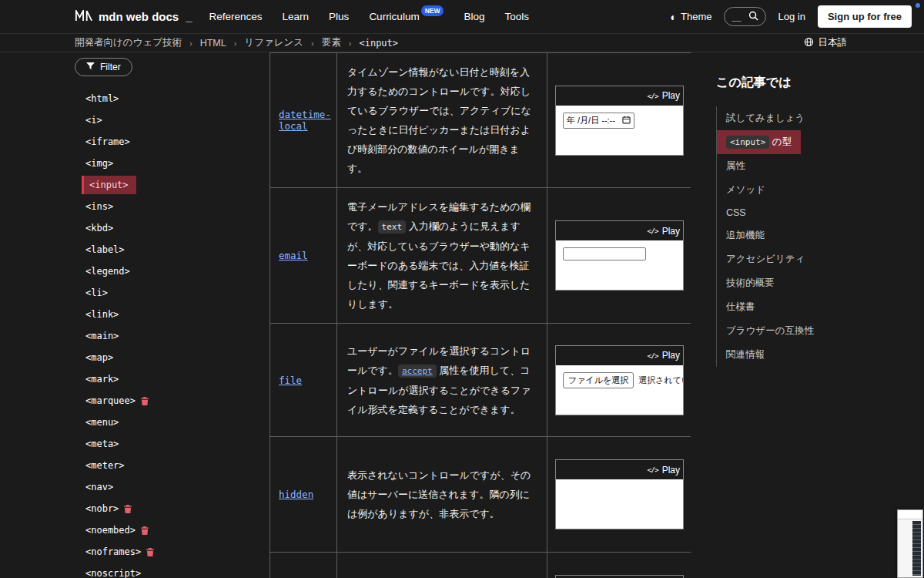 The image size is (924, 578). Describe the element at coordinates (97, 336) in the screenshot. I see `sidebar-link: <main>` at that location.